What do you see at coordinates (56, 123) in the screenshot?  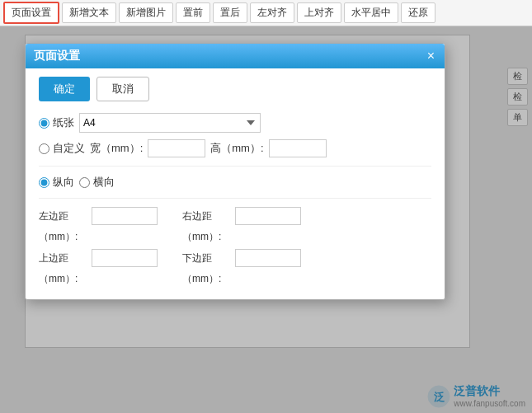 I see `paper-radio-label: 纸张` at bounding box center [56, 123].